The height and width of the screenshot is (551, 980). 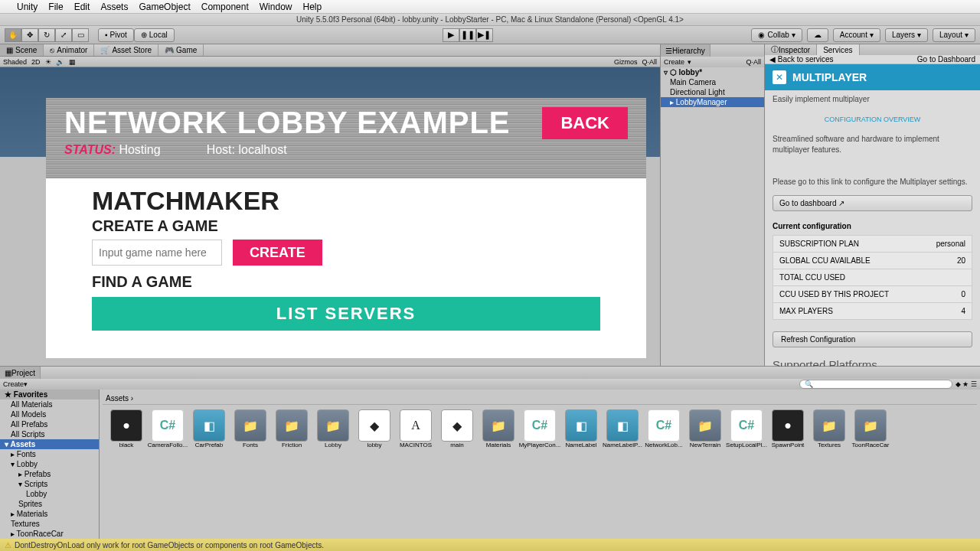 What do you see at coordinates (333, 429) in the screenshot?
I see `asset-item: 📁Lobby` at bounding box center [333, 429].